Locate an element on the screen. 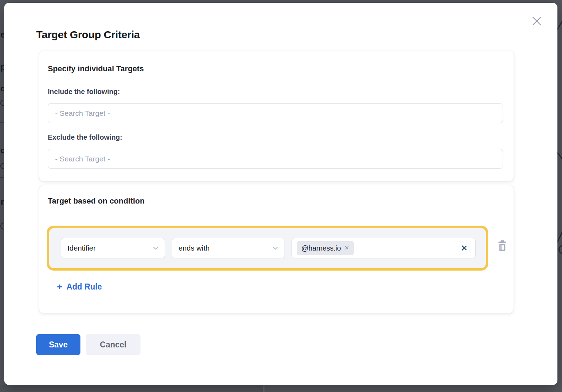 Image resolution: width=562 pixels, height=392 pixels. chip-remove-icon: ✕ is located at coordinates (347, 248).